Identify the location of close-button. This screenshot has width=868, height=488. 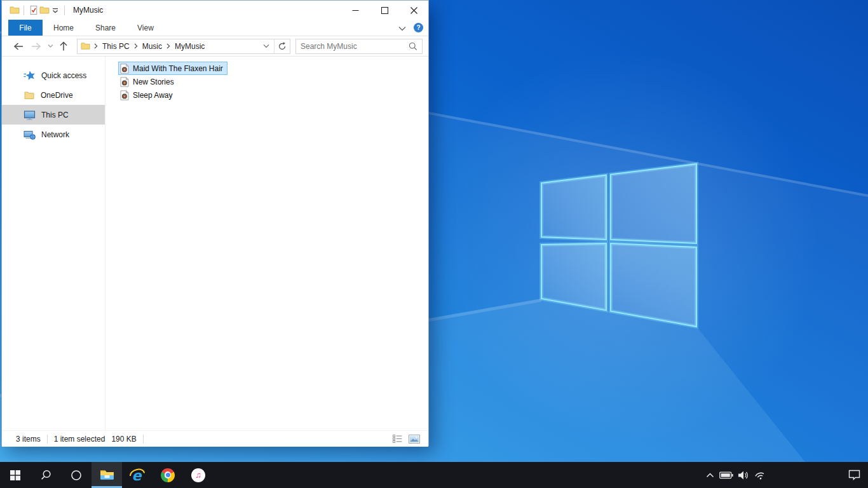
(414, 10).